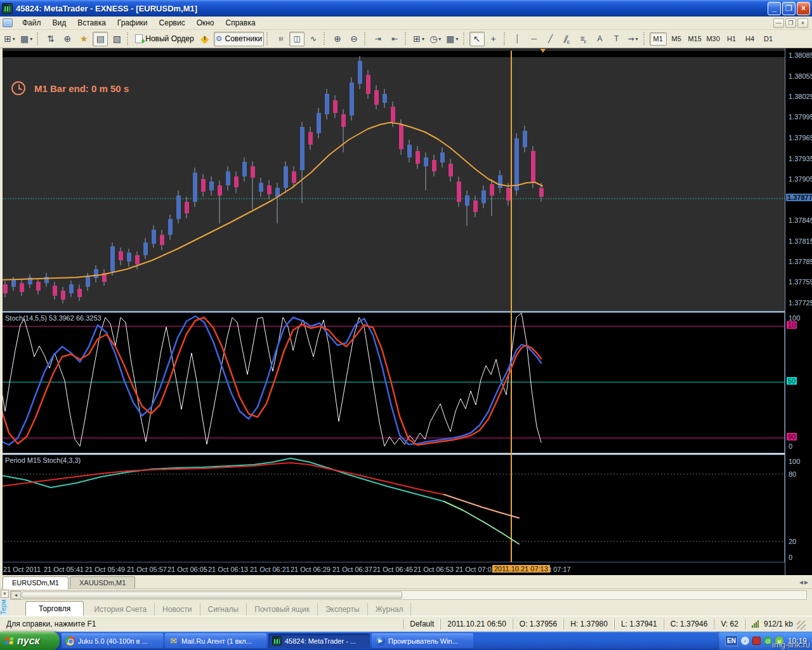 The height and width of the screenshot is (650, 812). What do you see at coordinates (121, 609) in the screenshot?
I see `tab-account-history: История Счета` at bounding box center [121, 609].